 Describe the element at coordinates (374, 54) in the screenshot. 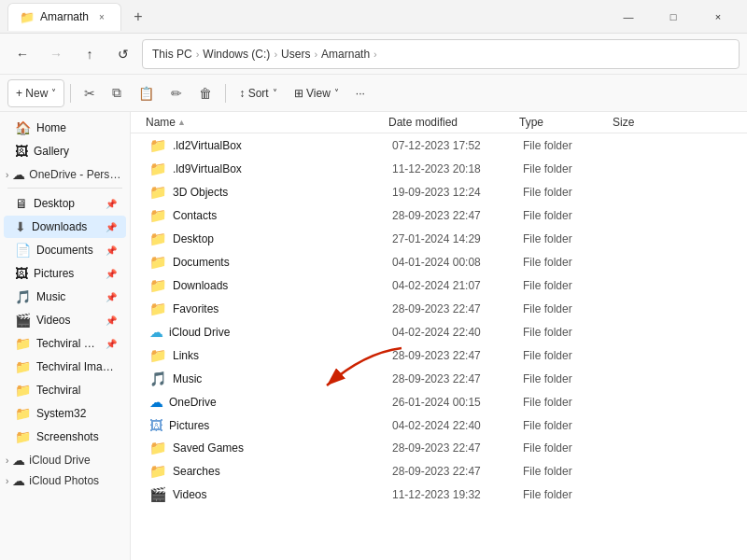

I see `nav-bar: ← → ↑ ↺ This PC › Windows (C:) › Users ›…` at that location.